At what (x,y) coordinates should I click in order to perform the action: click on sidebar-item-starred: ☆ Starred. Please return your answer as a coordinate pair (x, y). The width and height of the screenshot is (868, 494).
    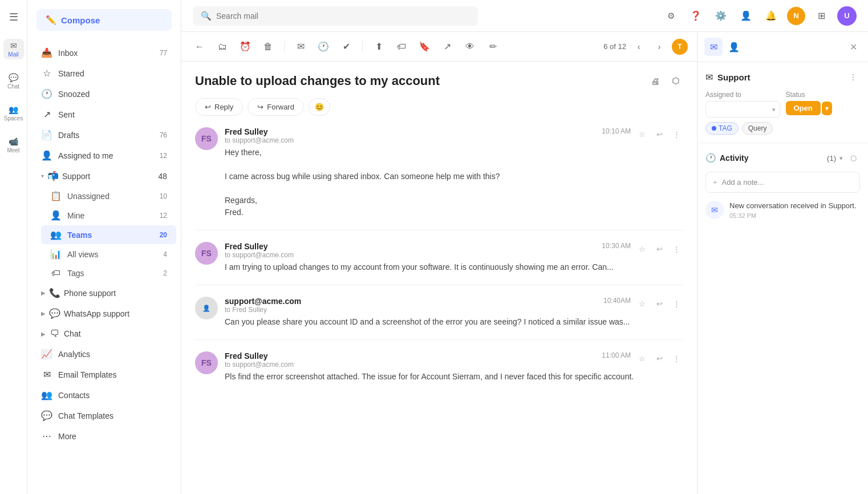
    Looking at the image, I should click on (104, 73).